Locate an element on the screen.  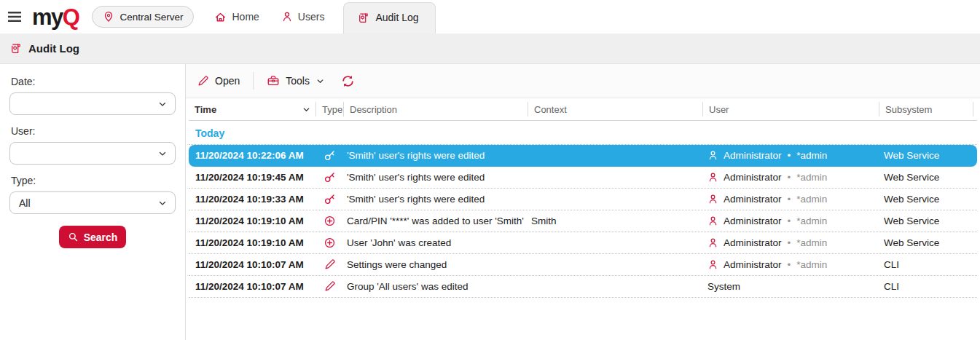
row-time: 11/20/2024 10:19:33 AM is located at coordinates (252, 199).